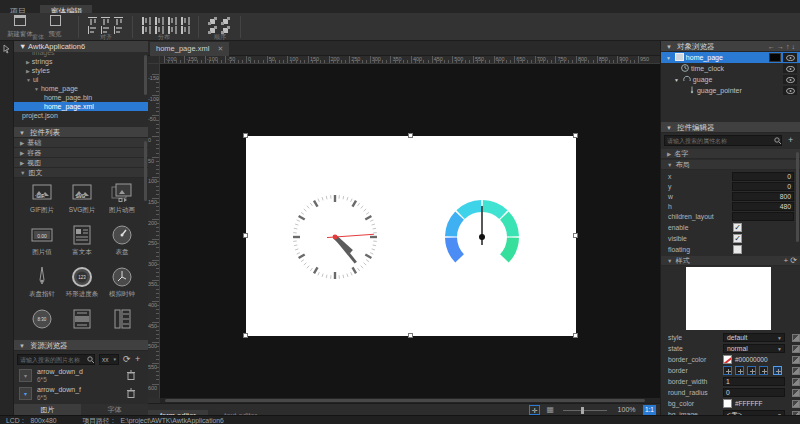 This screenshot has height=424, width=800. I want to click on selection-handle-se, so click(576, 336).